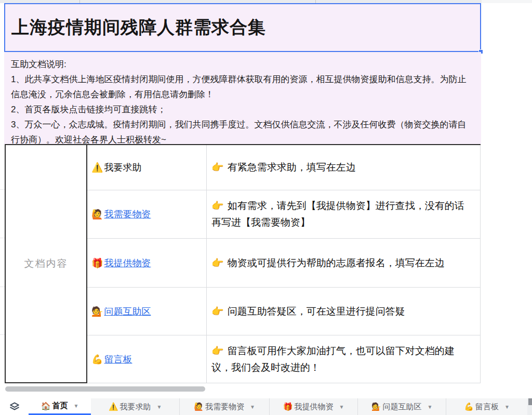  What do you see at coordinates (105, 389) in the screenshot?
I see `horizontal-scrollbar-thumb` at bounding box center [105, 389].